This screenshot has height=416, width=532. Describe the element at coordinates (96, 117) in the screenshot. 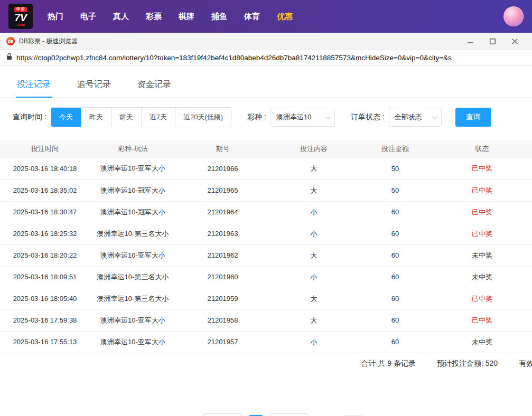

I see `time-option-yesterday: 昨天` at that location.